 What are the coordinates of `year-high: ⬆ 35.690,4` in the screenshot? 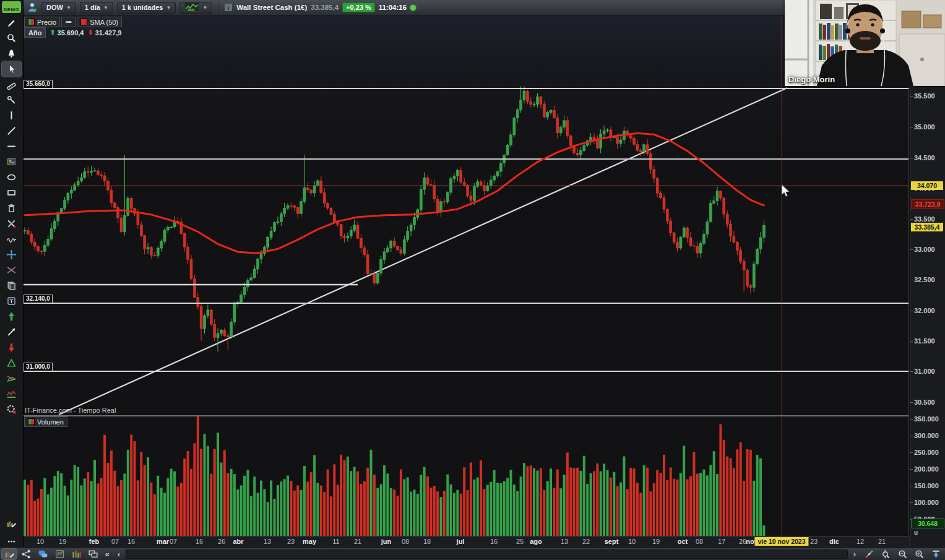 It's located at (67, 32).